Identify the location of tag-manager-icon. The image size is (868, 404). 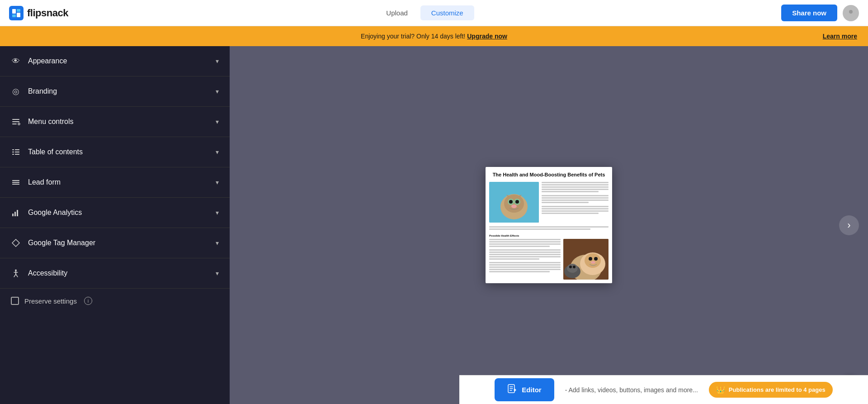
(16, 243).